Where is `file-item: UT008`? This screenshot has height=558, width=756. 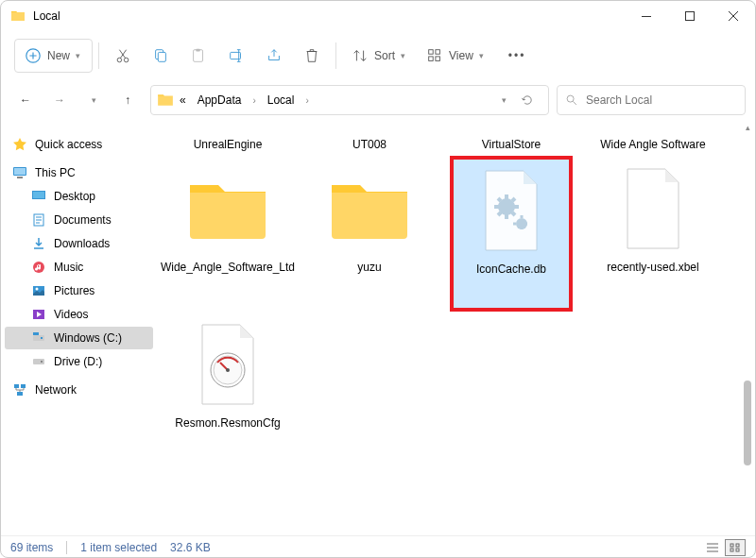 file-item: UT008 is located at coordinates (369, 142).